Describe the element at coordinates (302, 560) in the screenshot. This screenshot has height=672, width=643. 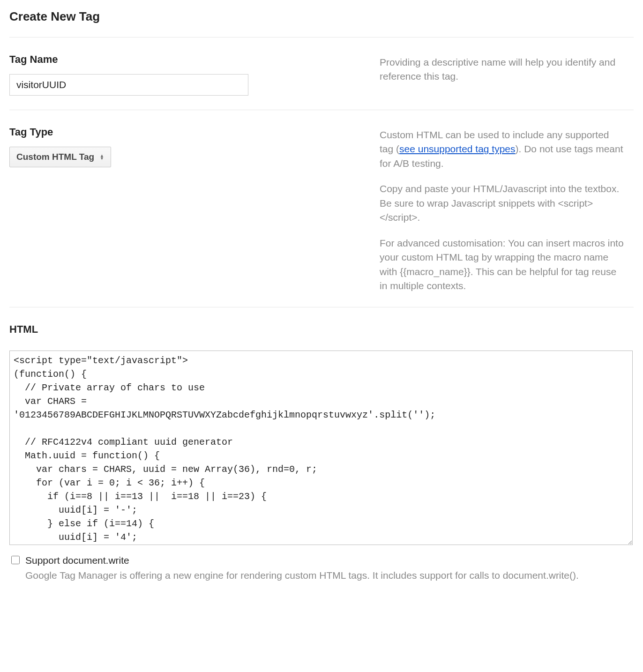
I see `support-docwrite-label: Support document.write` at that location.